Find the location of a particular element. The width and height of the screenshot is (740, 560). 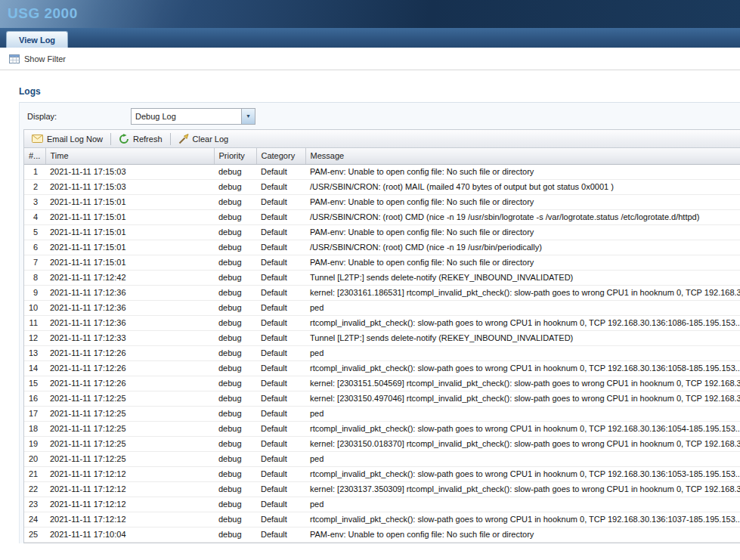

table-row: 82021-11-11 17:12:42debugDefaultTunnel [… is located at coordinates (382, 277).